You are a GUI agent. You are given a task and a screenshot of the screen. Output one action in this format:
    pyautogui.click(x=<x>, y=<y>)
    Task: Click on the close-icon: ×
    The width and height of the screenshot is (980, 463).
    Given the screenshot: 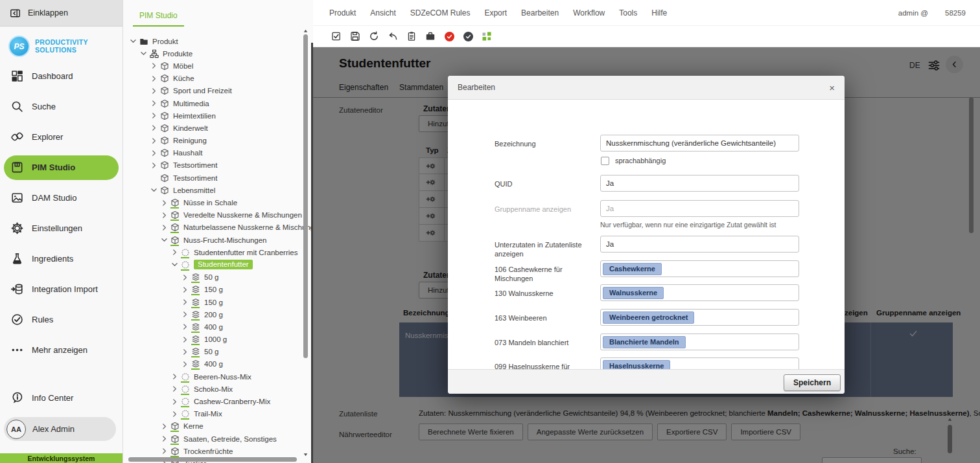 What is the action you would take?
    pyautogui.click(x=832, y=88)
    